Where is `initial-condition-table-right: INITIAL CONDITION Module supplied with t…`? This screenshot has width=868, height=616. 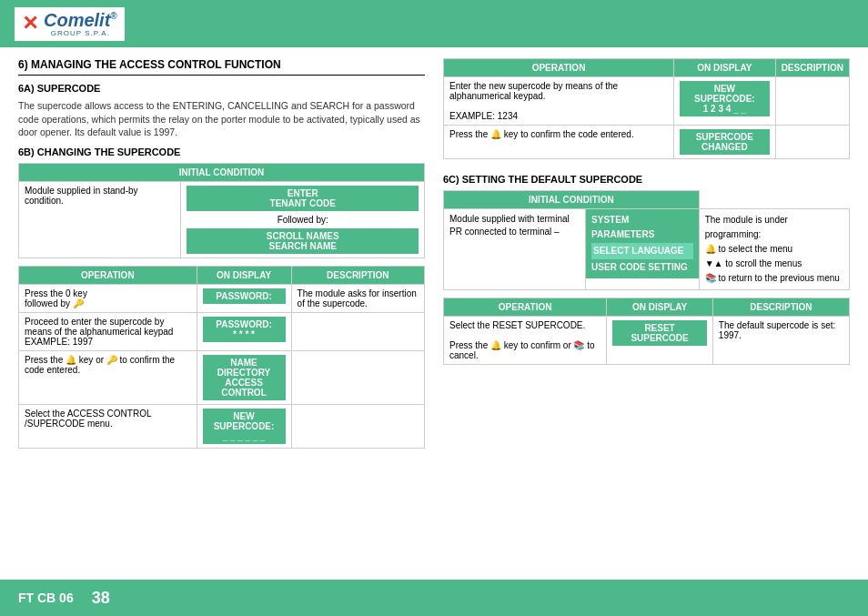
initial-condition-table-right: INITIAL CONDITION Module supplied with t… is located at coordinates (646, 240).